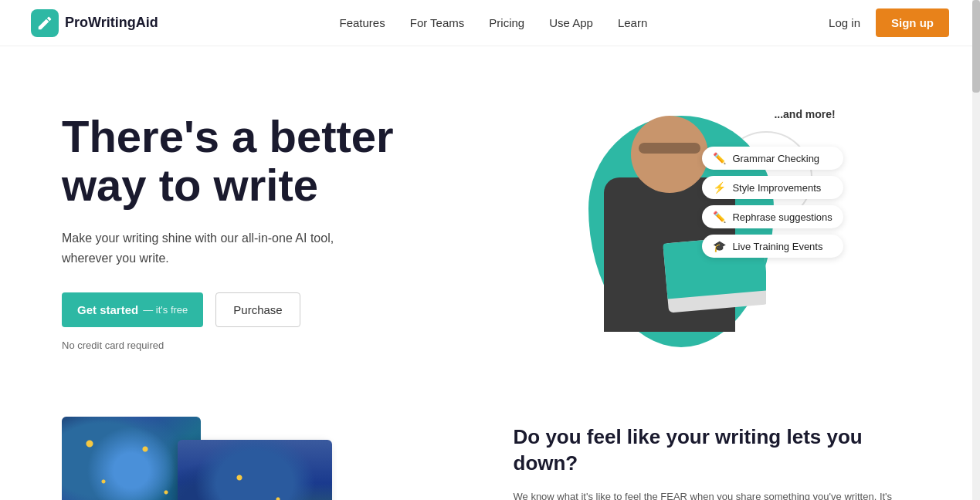  Describe the element at coordinates (777, 188) in the screenshot. I see `pill-style-label: Style Improvements` at that location.